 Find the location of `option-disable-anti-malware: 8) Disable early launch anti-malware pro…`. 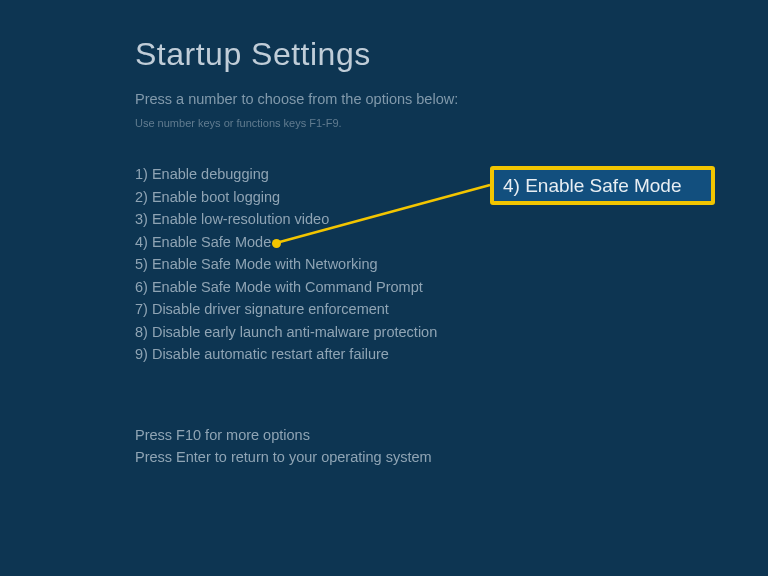

option-disable-anti-malware: 8) Disable early launch anti-malware pro… is located at coordinates (452, 332).